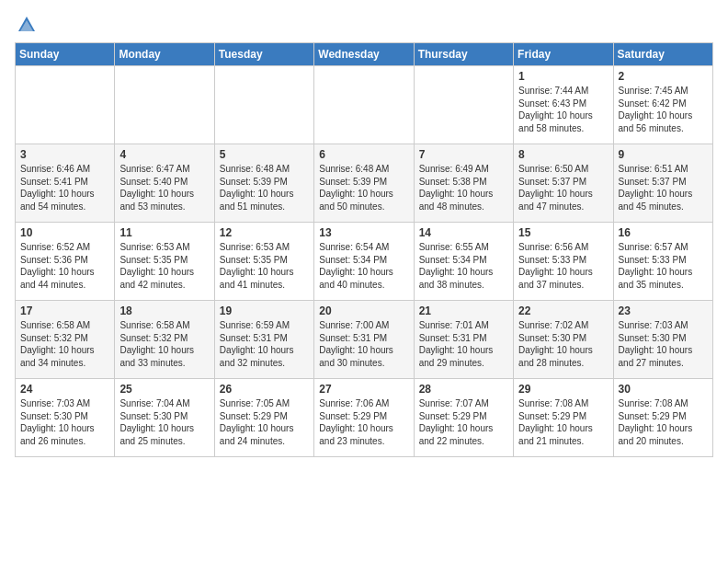 Image resolution: width=728 pixels, height=563 pixels. I want to click on calendar-cell: 19Sunrise: 6:59 AMSunset: 5:31 PMDayligh…, so click(264, 340).